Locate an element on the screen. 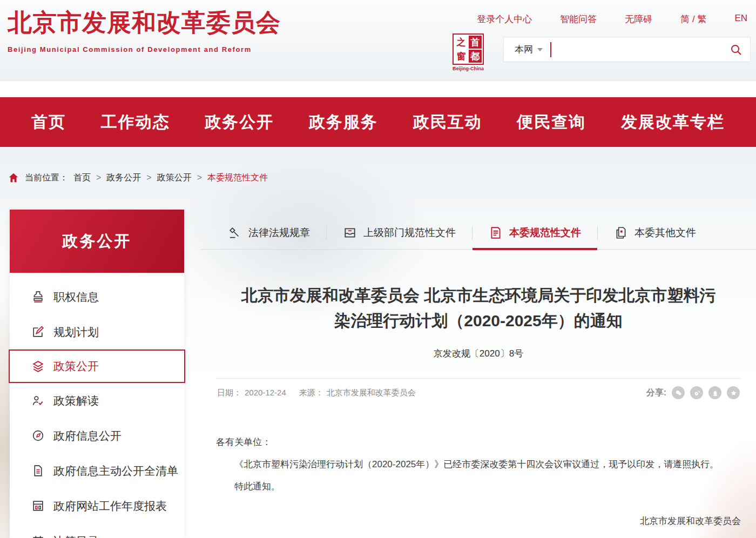  article-meta-left: 日期：2020-12-24来源：北京市发展和改革委员会 is located at coordinates (318, 393).